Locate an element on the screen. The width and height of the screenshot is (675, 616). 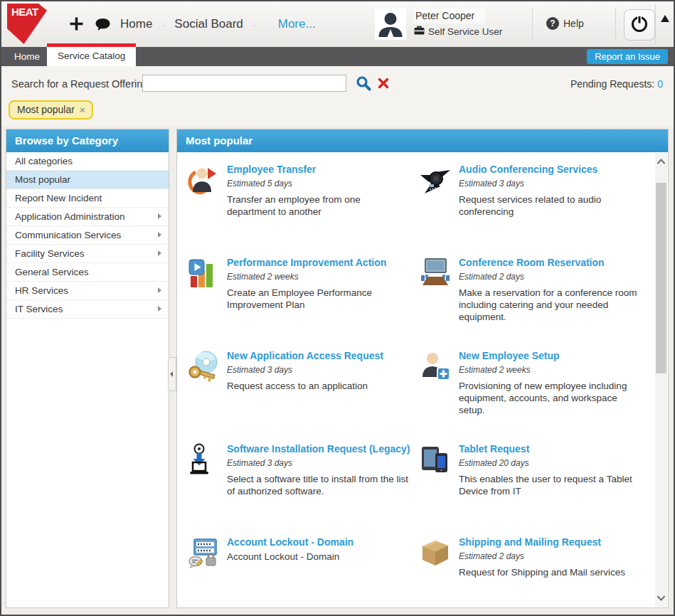
sidebar-item-hr-services: HR Services is located at coordinates (87, 291).